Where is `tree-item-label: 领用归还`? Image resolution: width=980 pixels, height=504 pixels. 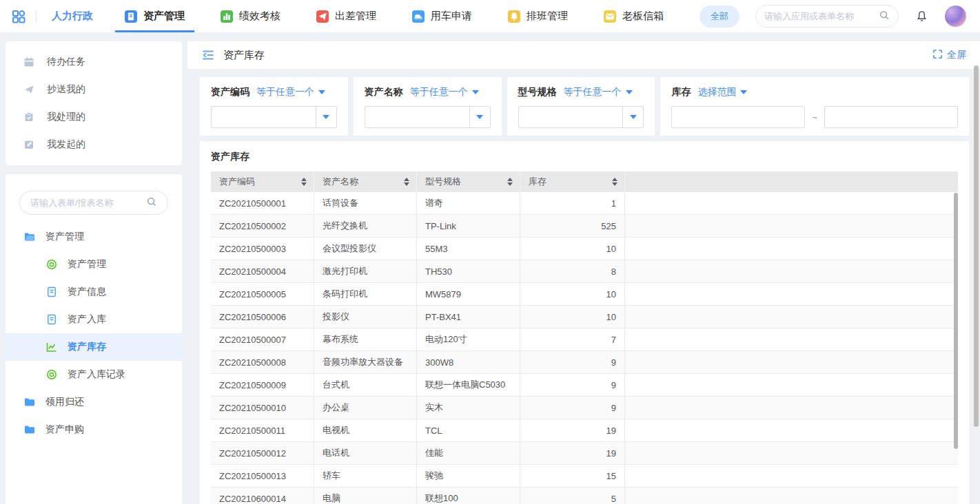 tree-item-label: 领用归还 is located at coordinates (65, 402).